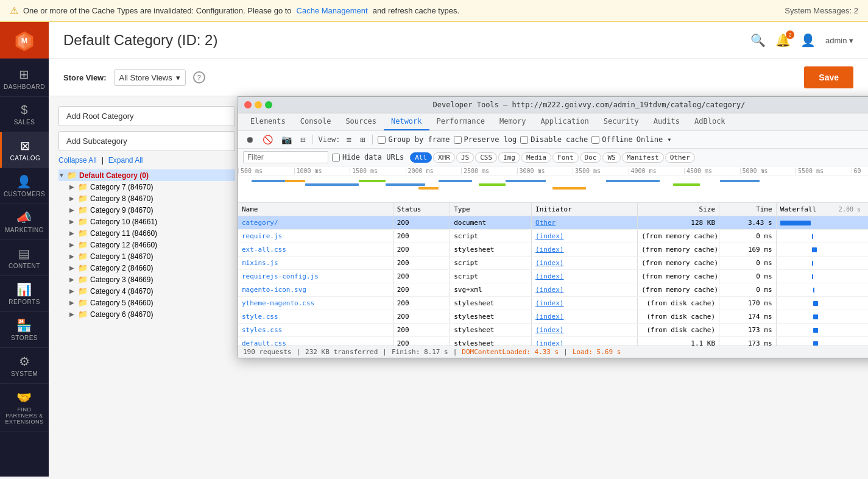 This screenshot has height=479, width=868. Describe the element at coordinates (612, 140) in the screenshot. I see `offline-label: Offline` at that location.